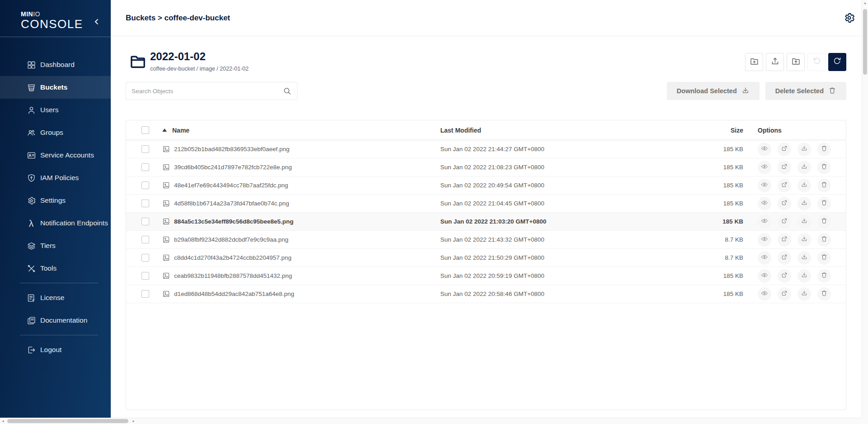 This screenshot has width=868, height=424. Describe the element at coordinates (181, 130) in the screenshot. I see `column-header-name: Name` at that location.